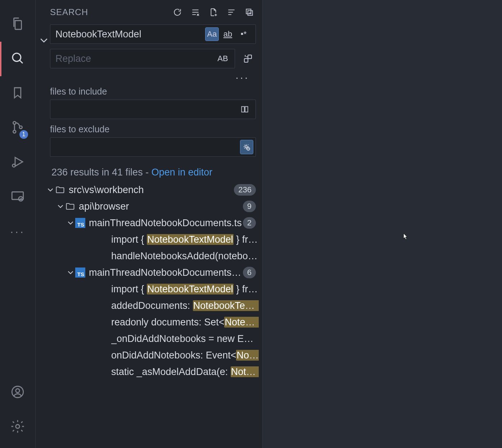  Describe the element at coordinates (185, 256) in the screenshot. I see `match-text: handleNotebooksAdded(notebooks: read…` at that location.